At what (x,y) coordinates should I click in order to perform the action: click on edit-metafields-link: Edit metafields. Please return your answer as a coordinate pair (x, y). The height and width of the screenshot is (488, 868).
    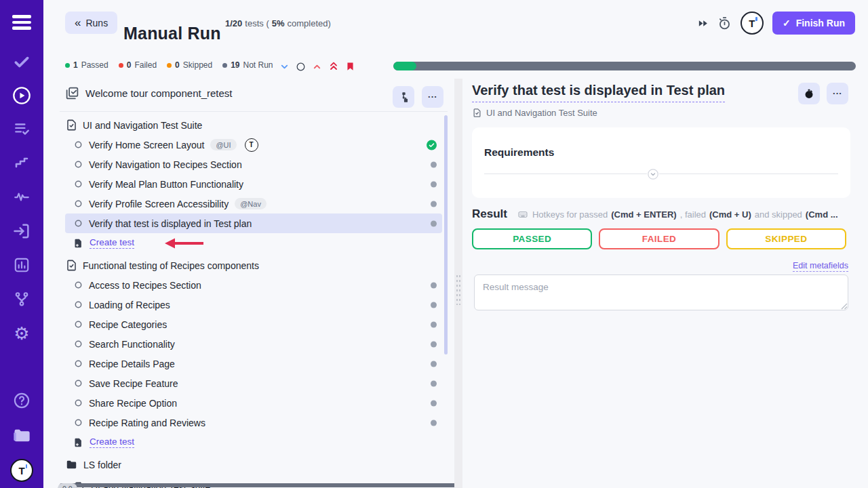
    Looking at the image, I should click on (796, 266).